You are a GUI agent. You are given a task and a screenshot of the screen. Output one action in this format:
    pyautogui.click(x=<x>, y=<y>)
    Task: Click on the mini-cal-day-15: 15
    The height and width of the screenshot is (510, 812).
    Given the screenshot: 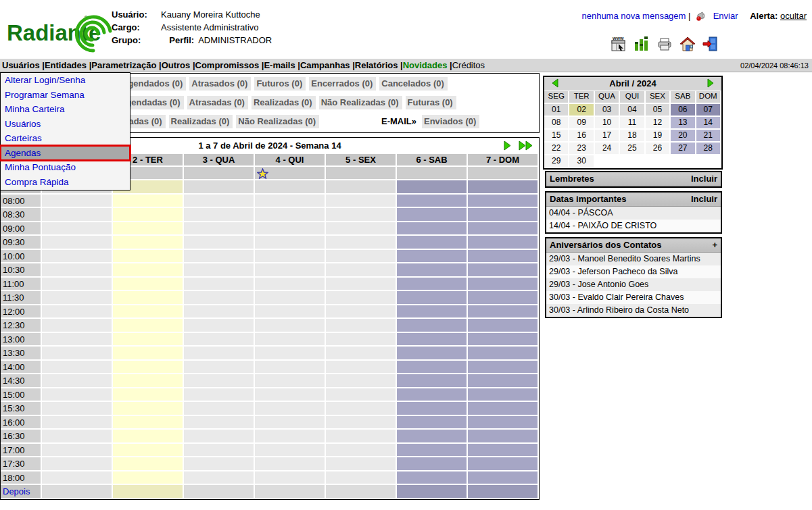 What is the action you would take?
    pyautogui.click(x=557, y=136)
    